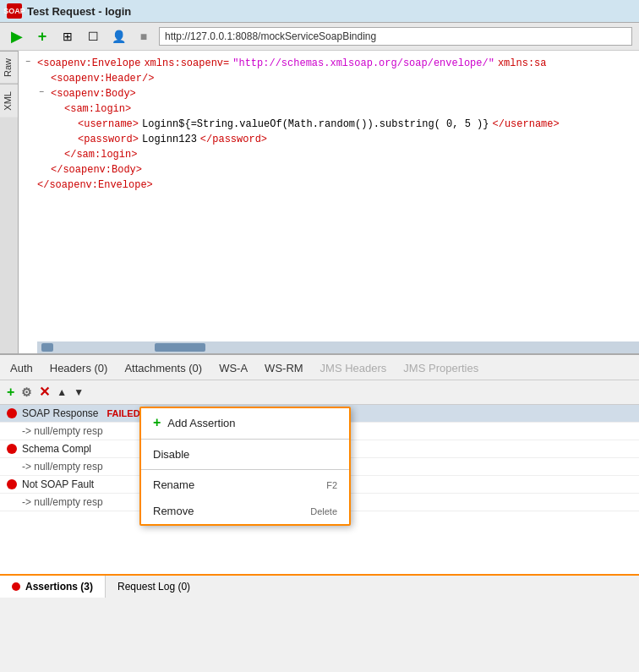 The image size is (639, 672). Describe the element at coordinates (320, 586) in the screenshot. I see `panel-tab-bar: Assertions (3) Request Log (0)` at that location.